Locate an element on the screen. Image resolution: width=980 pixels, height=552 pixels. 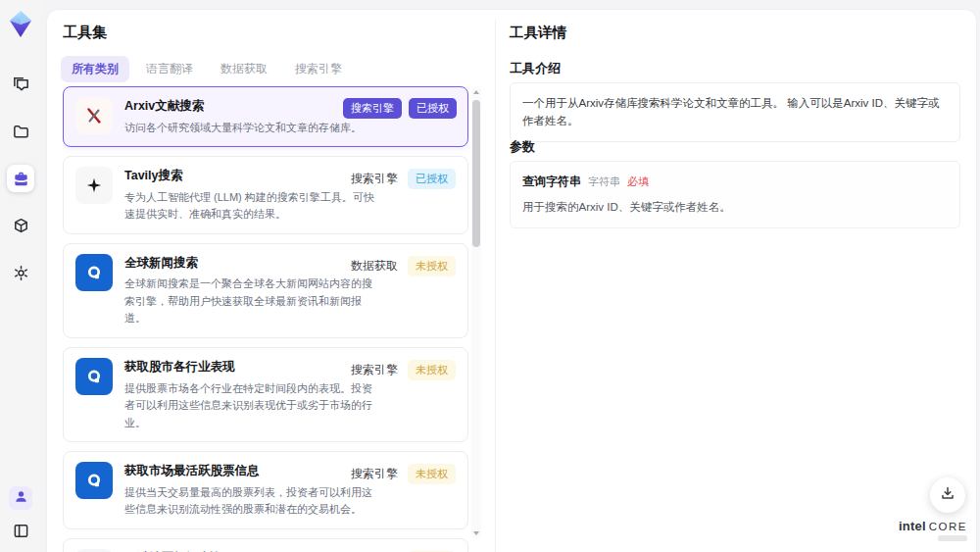
sidebar-bottom is located at coordinates (21, 514).